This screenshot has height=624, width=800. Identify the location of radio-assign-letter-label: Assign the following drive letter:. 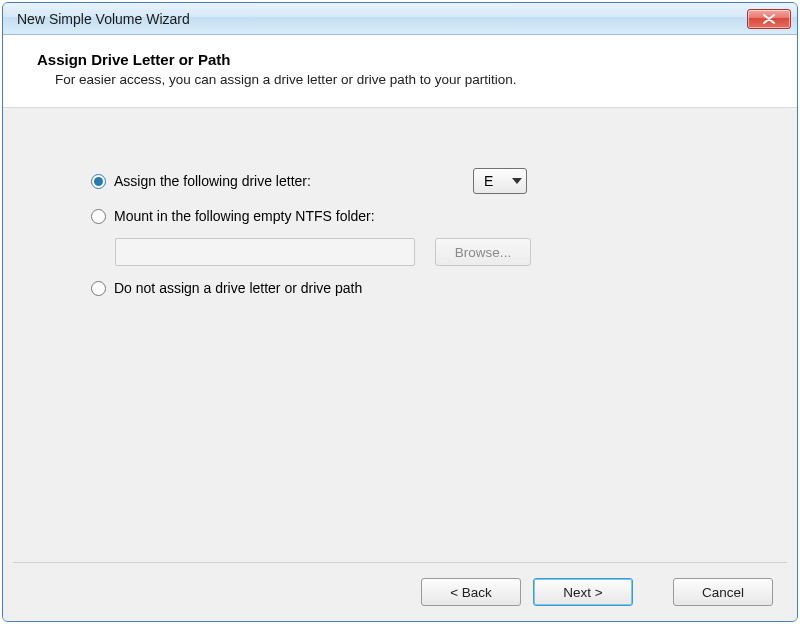
(212, 181).